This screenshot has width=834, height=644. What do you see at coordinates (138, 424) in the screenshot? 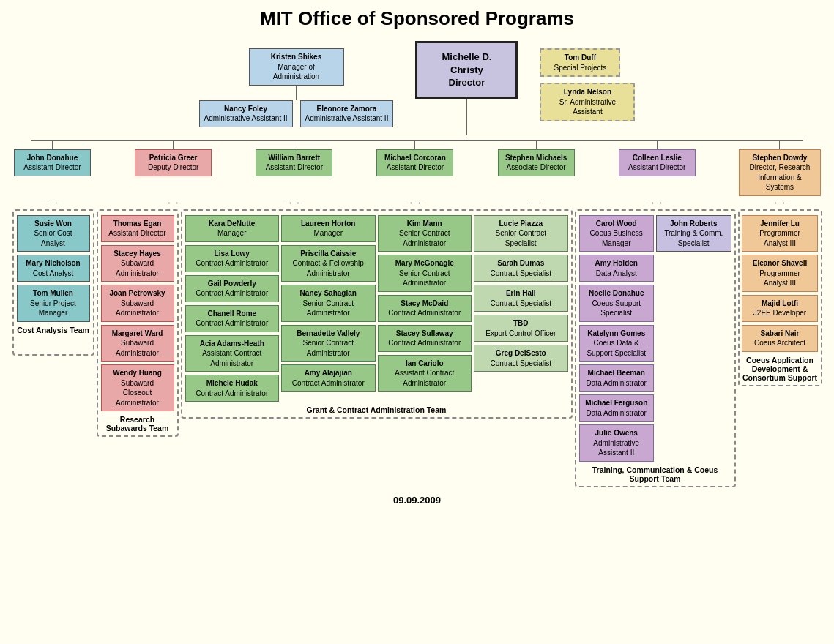
I see `research-subawards-label: Research Subawards Team` at bounding box center [138, 424].